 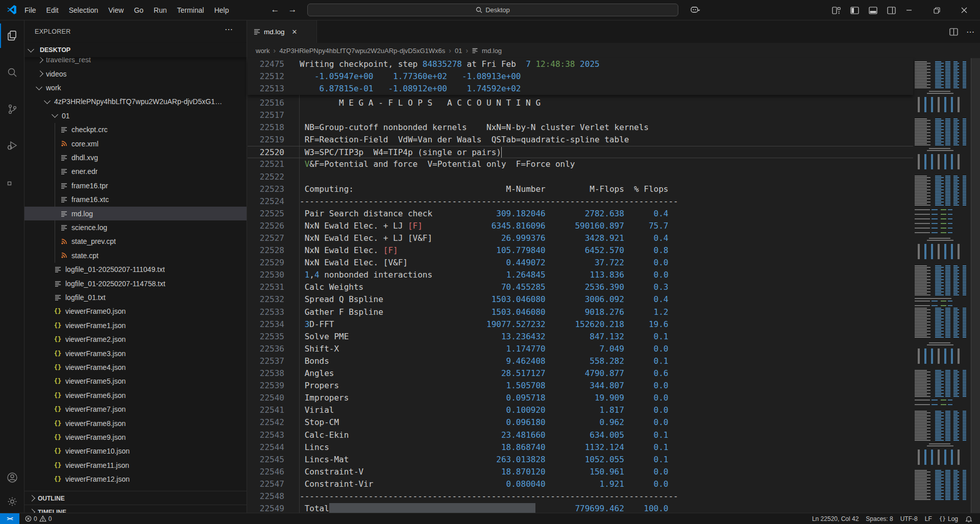 What do you see at coordinates (292, 10) in the screenshot?
I see `nav-forward-icon: →` at bounding box center [292, 10].